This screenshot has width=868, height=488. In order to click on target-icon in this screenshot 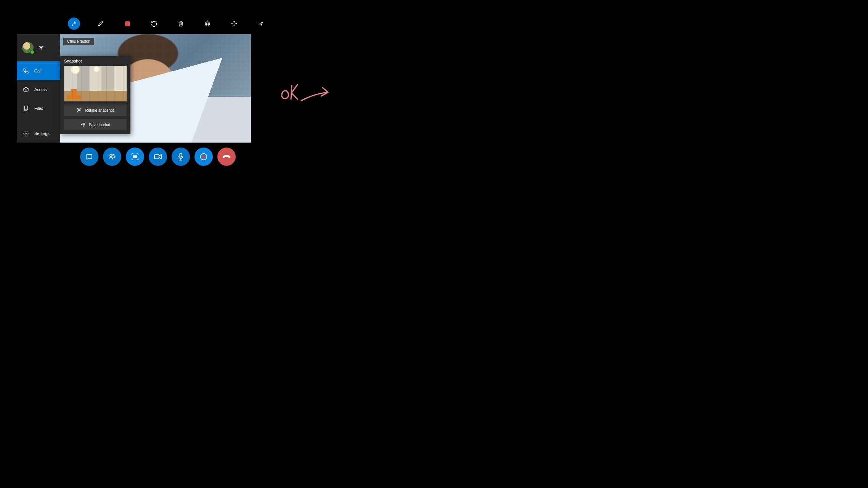, I will do `click(207, 24)`.